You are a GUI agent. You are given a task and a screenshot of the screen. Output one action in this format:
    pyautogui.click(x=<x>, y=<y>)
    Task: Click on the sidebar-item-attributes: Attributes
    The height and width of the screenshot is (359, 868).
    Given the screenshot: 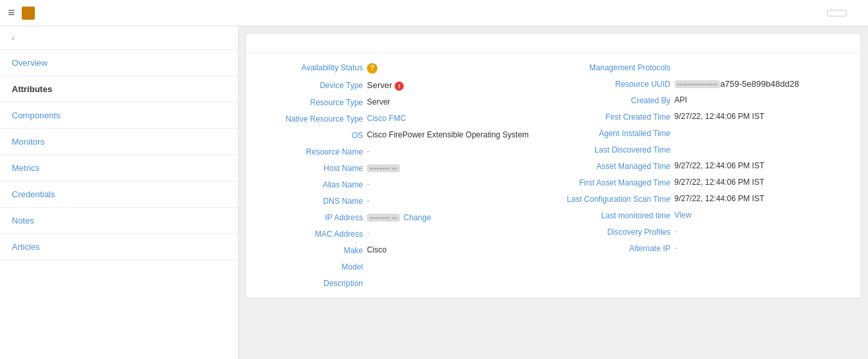 What is the action you would take?
    pyautogui.click(x=119, y=89)
    